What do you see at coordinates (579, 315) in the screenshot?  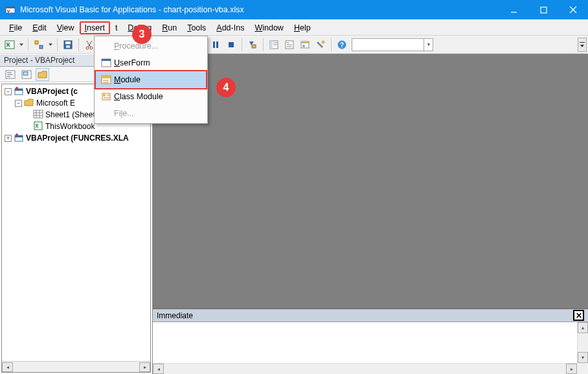 I see `immediate-close-button: ✕` at bounding box center [579, 315].